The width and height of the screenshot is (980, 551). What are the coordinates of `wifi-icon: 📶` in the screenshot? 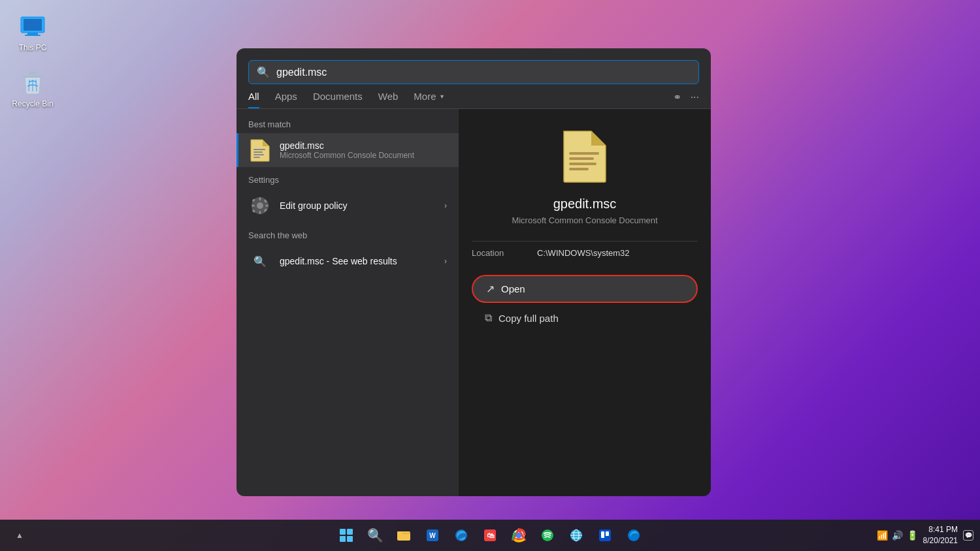 It's located at (882, 535).